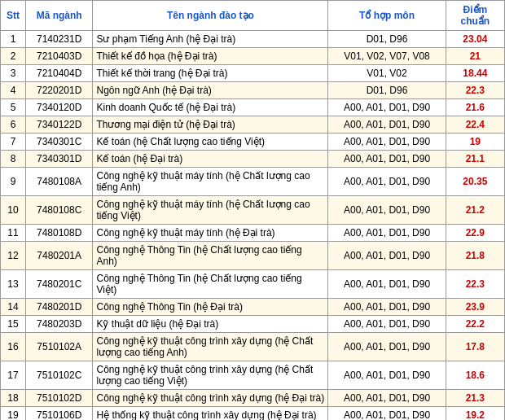 This screenshot has width=505, height=420. What do you see at coordinates (210, 233) in the screenshot?
I see `cell-ten: Công nghệ kỹ thuật máy tính (hệ Đại trà)` at bounding box center [210, 233].